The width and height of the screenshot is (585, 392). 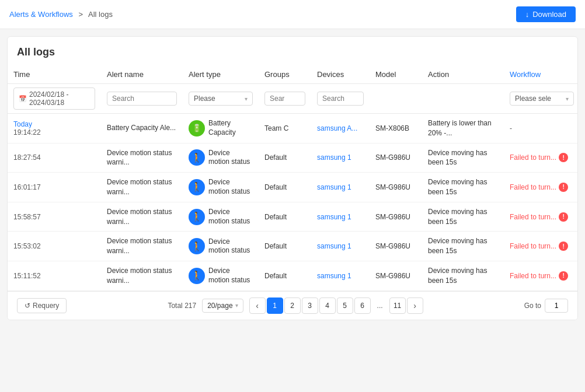 What do you see at coordinates (415, 306) in the screenshot?
I see `pagination-next-button: ›` at bounding box center [415, 306].